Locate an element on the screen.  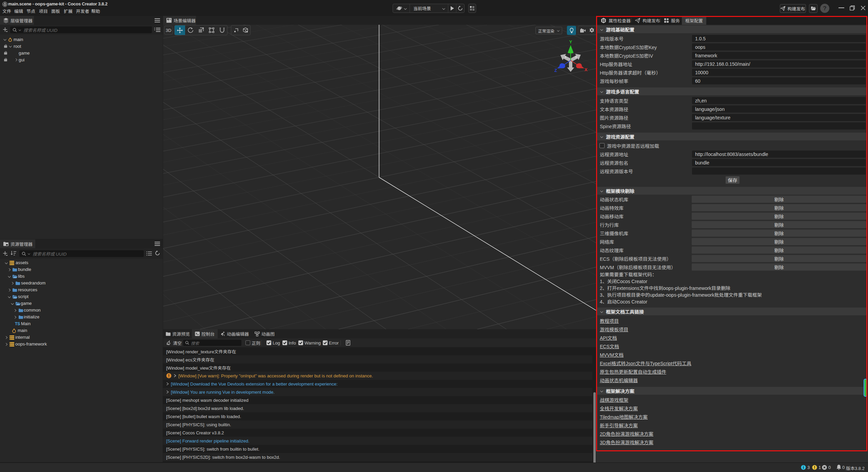
svg-text: Y is located at coordinates (571, 42).